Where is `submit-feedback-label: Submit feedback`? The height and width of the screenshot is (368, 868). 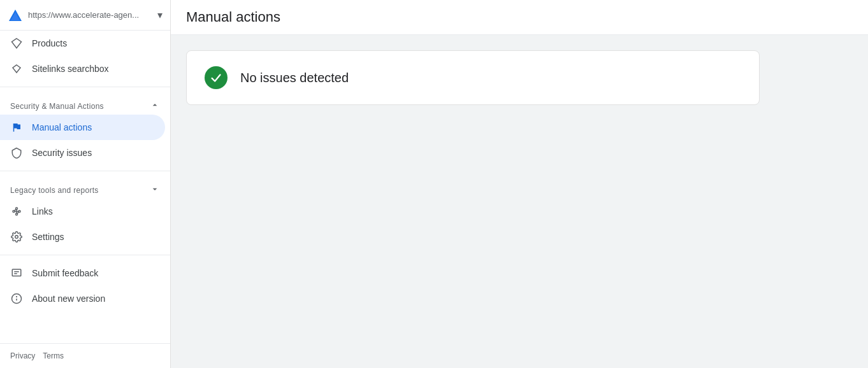 submit-feedback-label: Submit feedback is located at coordinates (65, 273).